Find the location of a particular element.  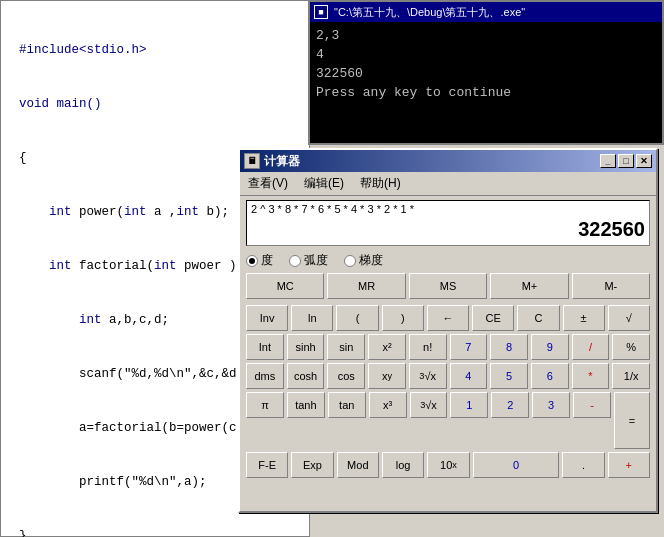

btn-mc: MC is located at coordinates (285, 286).